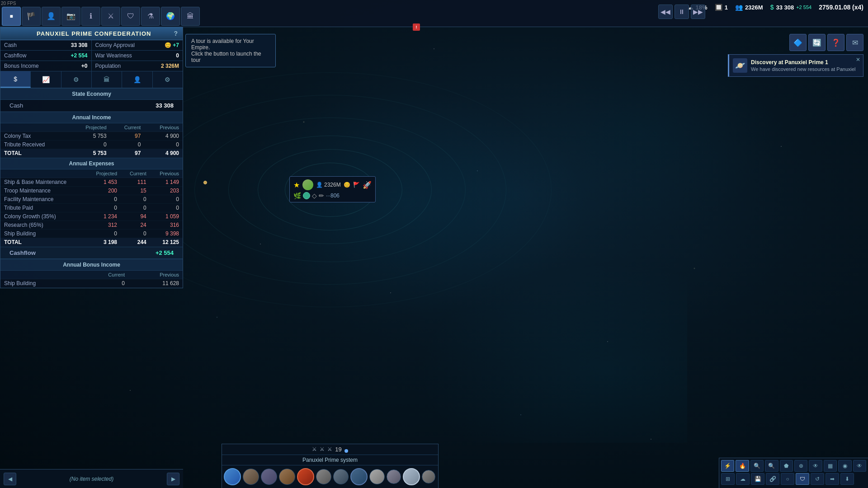 The height and width of the screenshot is (488, 868). Describe the element at coordinates (137, 80) in the screenshot. I see `tab-people: 👤` at that location.